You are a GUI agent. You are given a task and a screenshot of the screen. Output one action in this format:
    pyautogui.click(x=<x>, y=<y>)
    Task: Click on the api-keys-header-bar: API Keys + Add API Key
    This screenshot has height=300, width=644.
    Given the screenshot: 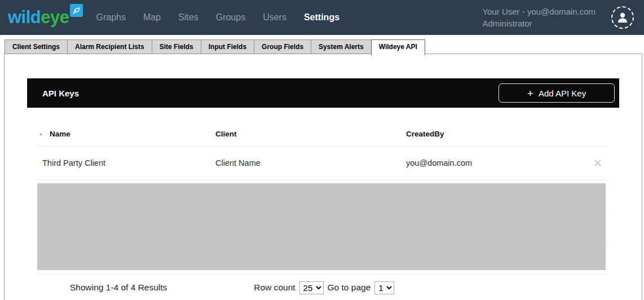 What is the action you would take?
    pyautogui.click(x=323, y=93)
    